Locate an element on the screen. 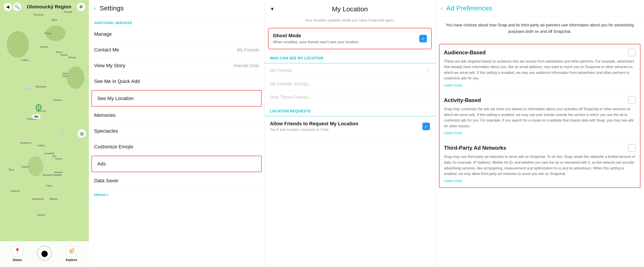 The image size is (644, 267). settings-spectacles: Spectacles is located at coordinates (176, 131).